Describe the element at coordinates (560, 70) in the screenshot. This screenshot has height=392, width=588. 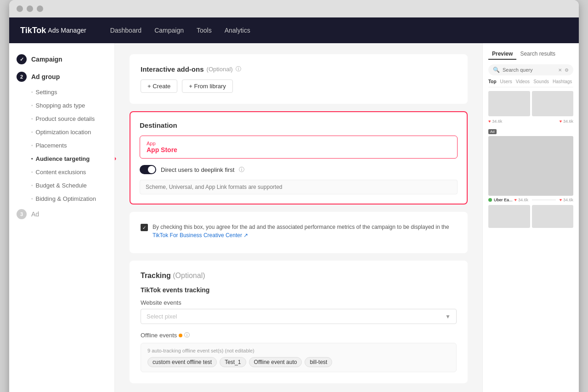
I see `clear-search-icon: ✕` at that location.